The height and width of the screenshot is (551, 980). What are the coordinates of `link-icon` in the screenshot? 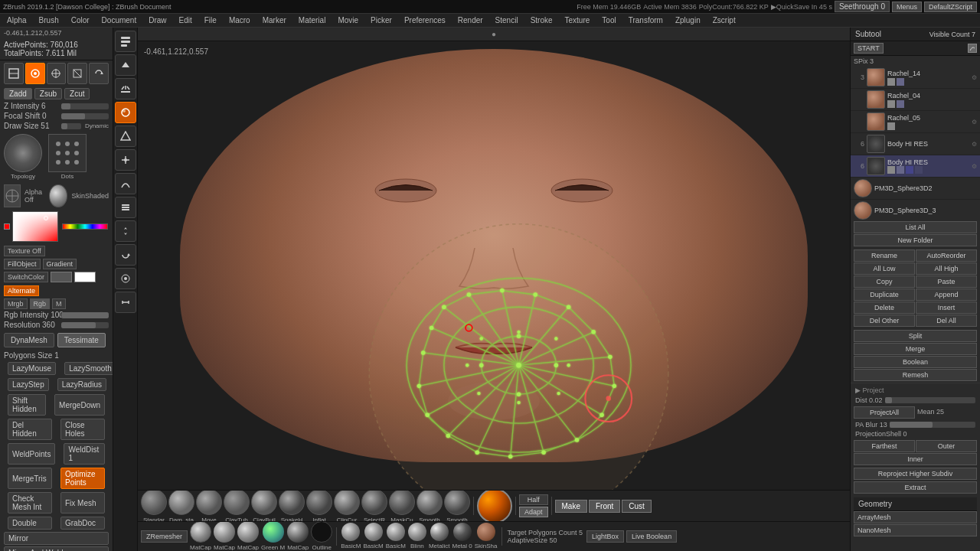 It's located at (126, 302).